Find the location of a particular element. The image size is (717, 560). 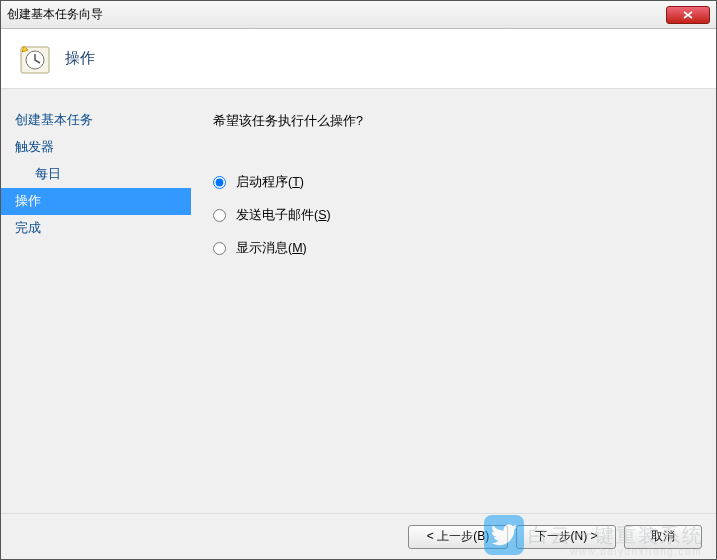

sidebar-item-1: 触发器 is located at coordinates (96, 148).